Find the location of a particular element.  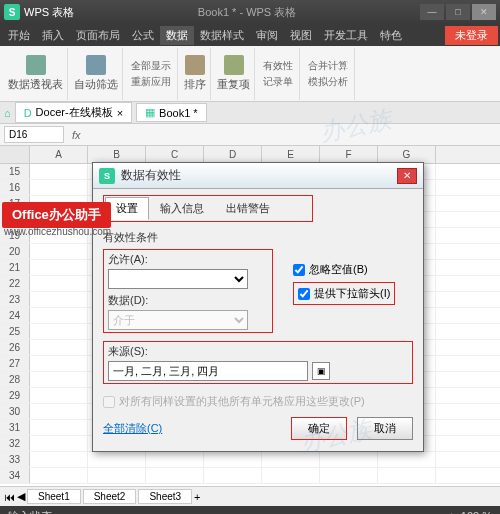

menu-formula: 公式 is located at coordinates (143, 36).